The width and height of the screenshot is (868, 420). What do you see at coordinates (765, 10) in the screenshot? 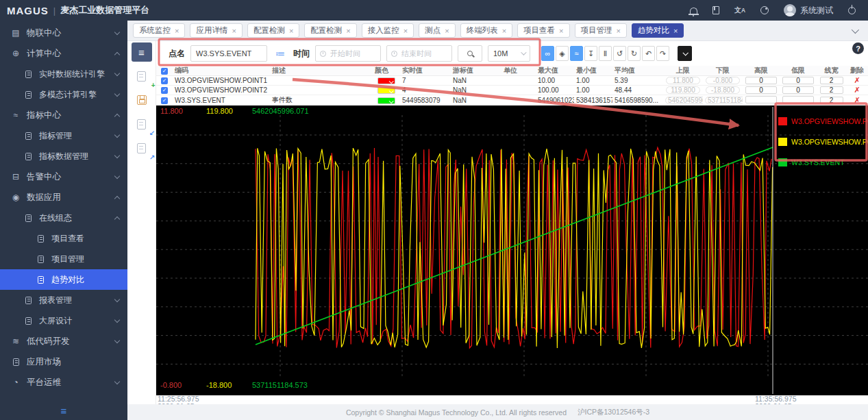
I see `theme-palette-icon` at bounding box center [765, 10].